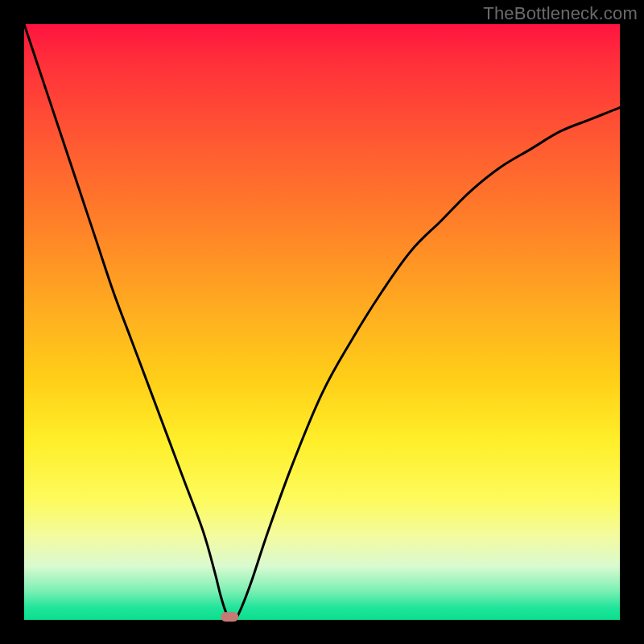 Image resolution: width=644 pixels, height=644 pixels. Describe the element at coordinates (229, 617) in the screenshot. I see `optimal-point-marker` at that location.